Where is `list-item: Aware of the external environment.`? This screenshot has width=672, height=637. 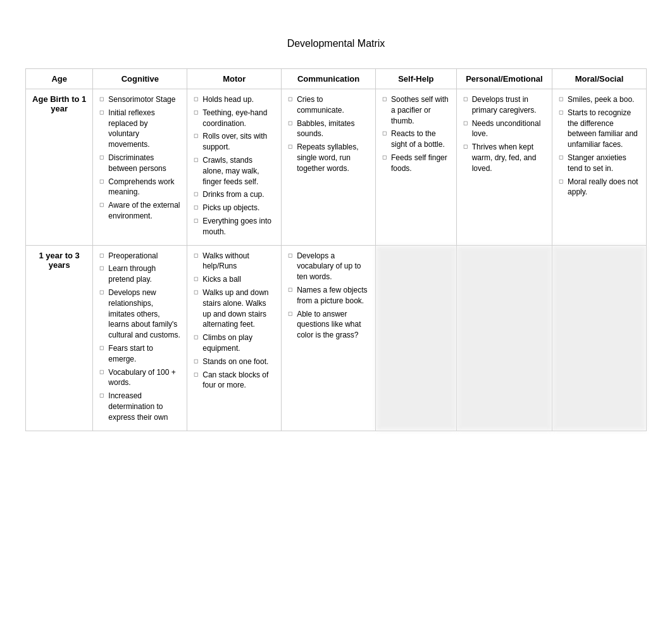 list-item: Aware of the external environment. is located at coordinates (140, 211).